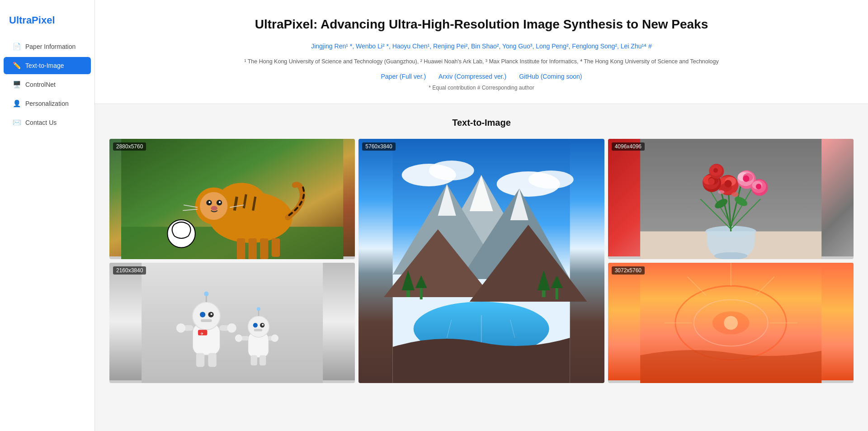  What do you see at coordinates (47, 104) in the screenshot?
I see `sidebar-item-personalization-label: Personalization` at bounding box center [47, 104].